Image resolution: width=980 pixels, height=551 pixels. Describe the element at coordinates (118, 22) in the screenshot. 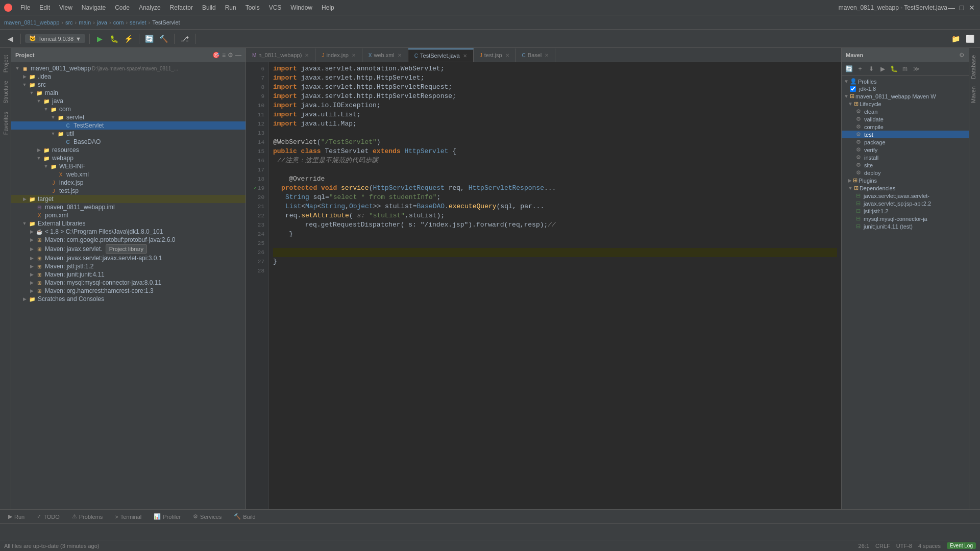

I see `breadcrumb-part-4: com` at that location.